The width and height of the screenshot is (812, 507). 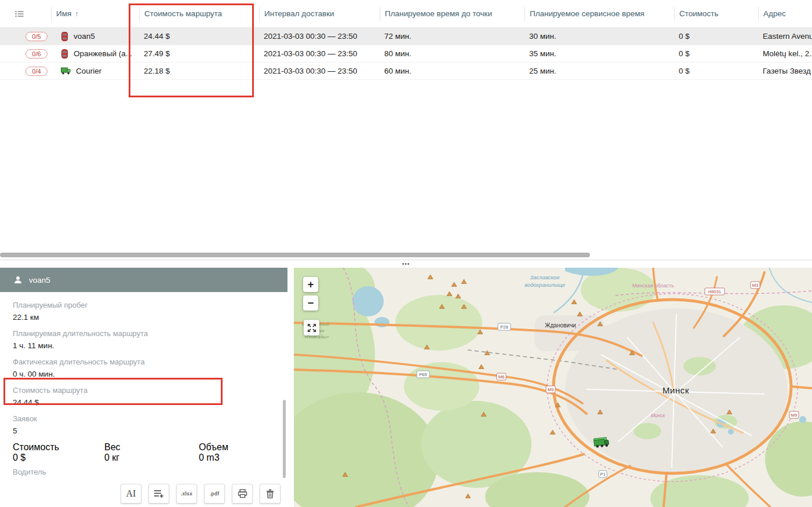 What do you see at coordinates (77, 14) in the screenshot?
I see `sort-ascending-icon: ↑` at bounding box center [77, 14].